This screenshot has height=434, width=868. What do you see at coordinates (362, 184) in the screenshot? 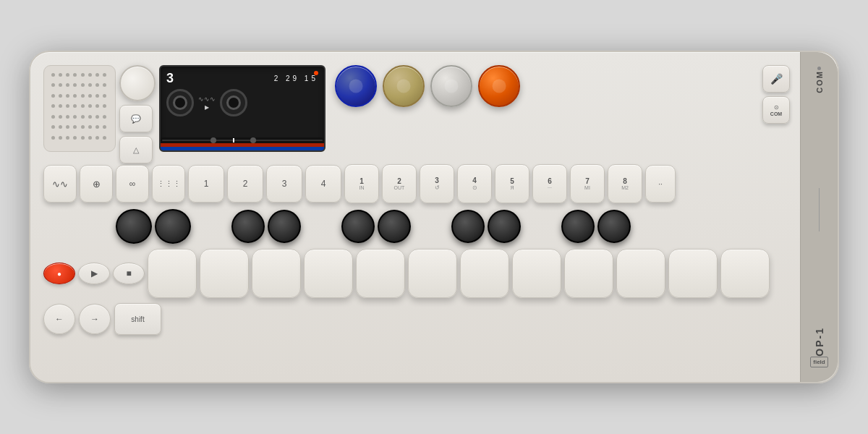
I see `btn-track-1-in: 1 IN` at bounding box center [362, 184].